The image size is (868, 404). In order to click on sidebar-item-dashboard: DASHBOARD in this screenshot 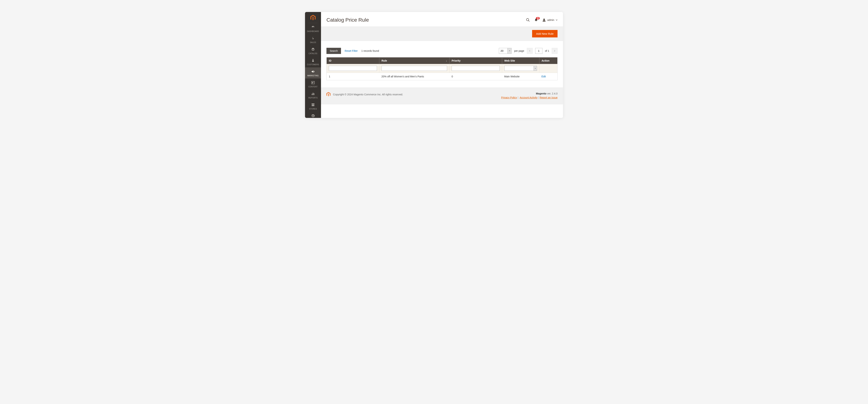, I will do `click(313, 28)`.